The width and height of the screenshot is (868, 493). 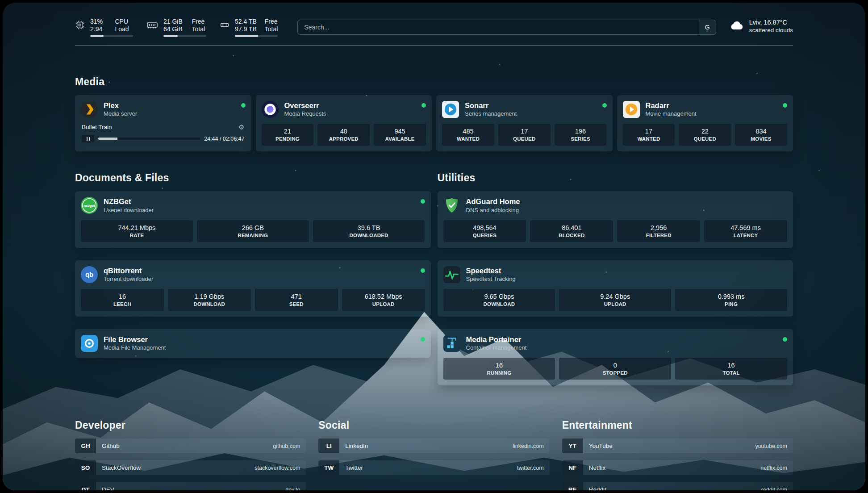 I want to click on filebrowser-card: File Browser Media File Management, so click(x=253, y=343).